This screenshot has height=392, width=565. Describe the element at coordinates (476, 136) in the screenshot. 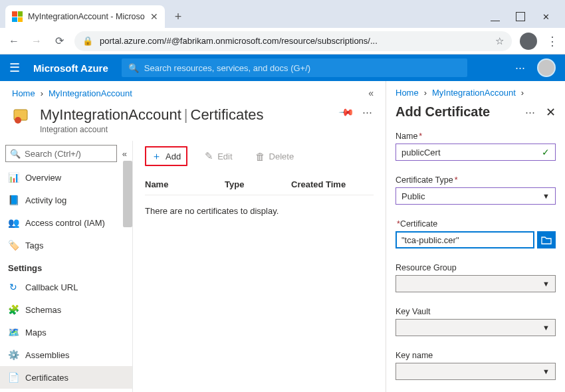

I see `name-label: Name*` at that location.